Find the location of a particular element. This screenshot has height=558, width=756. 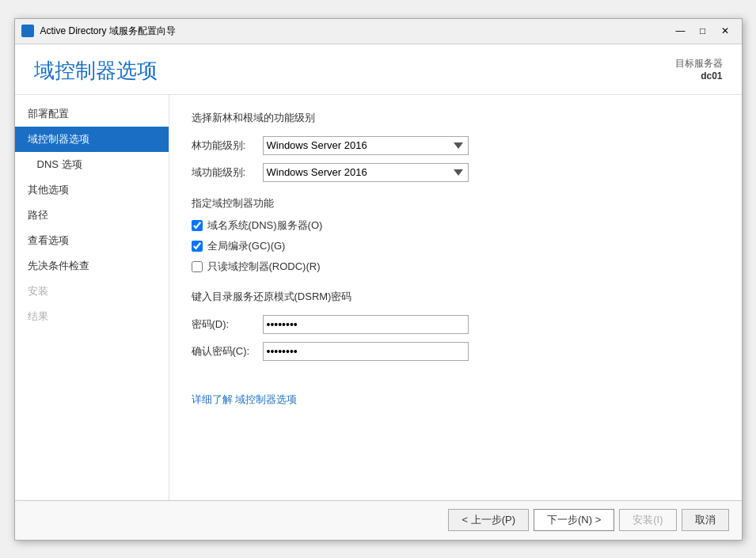

title-bar: Active Directory 域服务配置向导 — □ ✕ is located at coordinates (378, 32).